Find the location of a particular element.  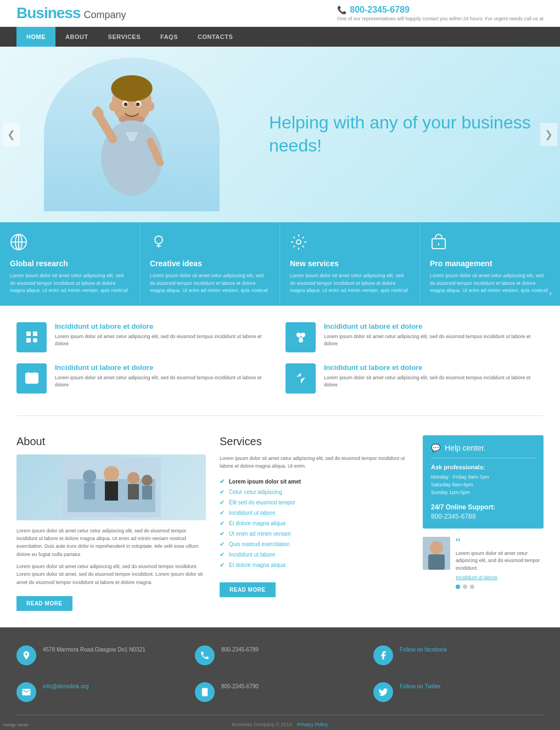

quote-mark: " is located at coordinates (500, 543).